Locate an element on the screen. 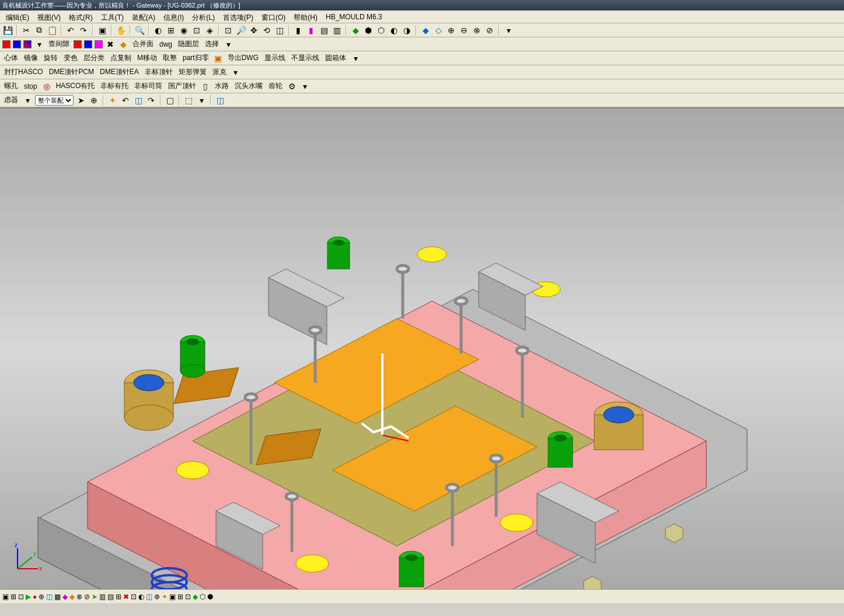  render-icon: ◐ is located at coordinates (158, 30).